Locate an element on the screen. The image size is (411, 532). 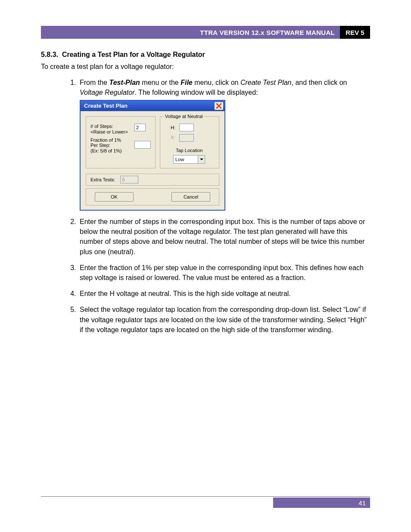
chevron-down-icon is located at coordinates (202, 159).